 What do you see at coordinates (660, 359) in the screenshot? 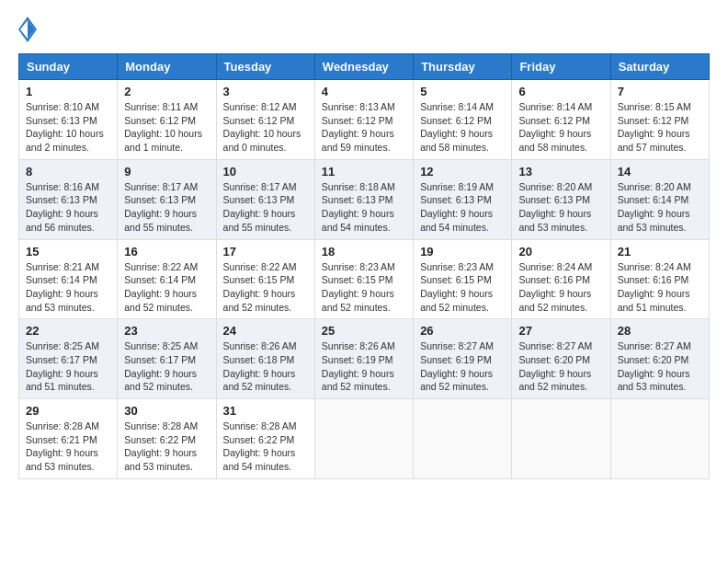
I see `calendar-cell: 28Sunrise: 8:27 AM Sunset: 6:20 PM Dayli…` at bounding box center [660, 359].